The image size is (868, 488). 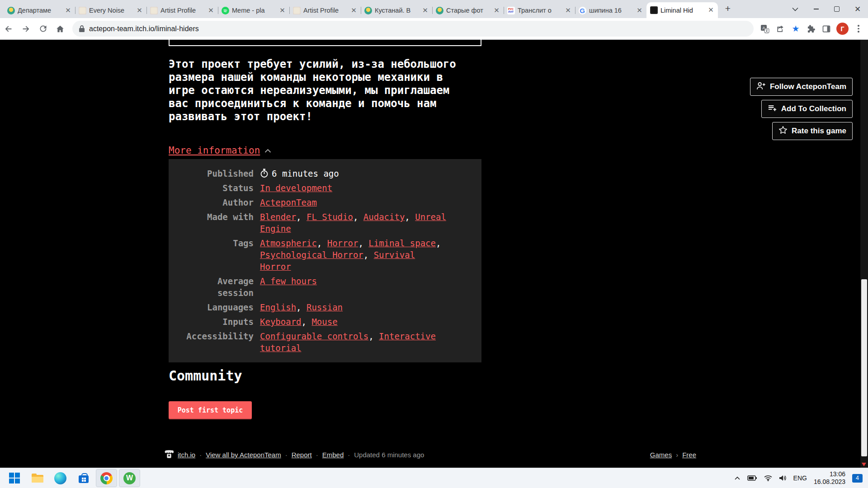 I want to click on info-label: Inputs, so click(x=215, y=322).